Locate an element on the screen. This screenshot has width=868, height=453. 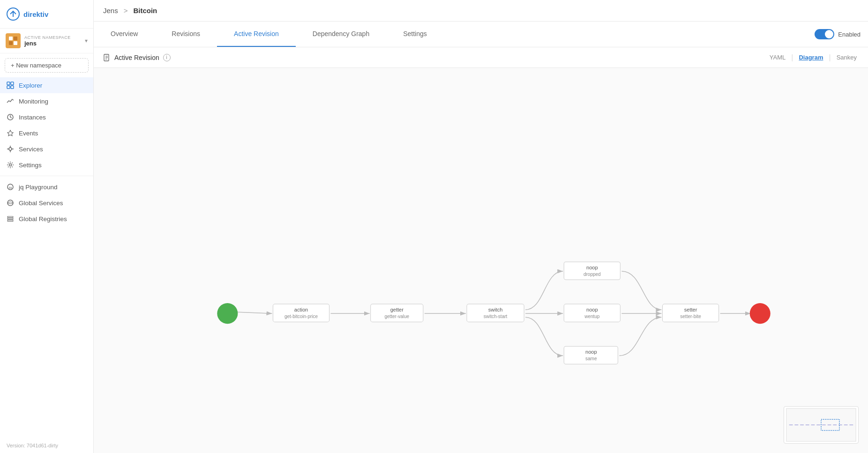
secondary-nav: jq jq Playground Global Services is located at coordinates (47, 203).